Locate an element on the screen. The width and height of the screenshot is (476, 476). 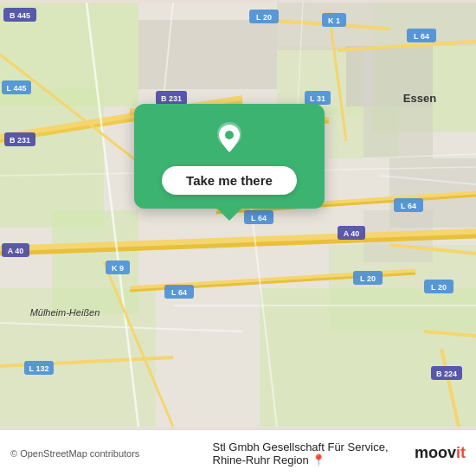
svg-text: B 445 is located at coordinates (20, 16).